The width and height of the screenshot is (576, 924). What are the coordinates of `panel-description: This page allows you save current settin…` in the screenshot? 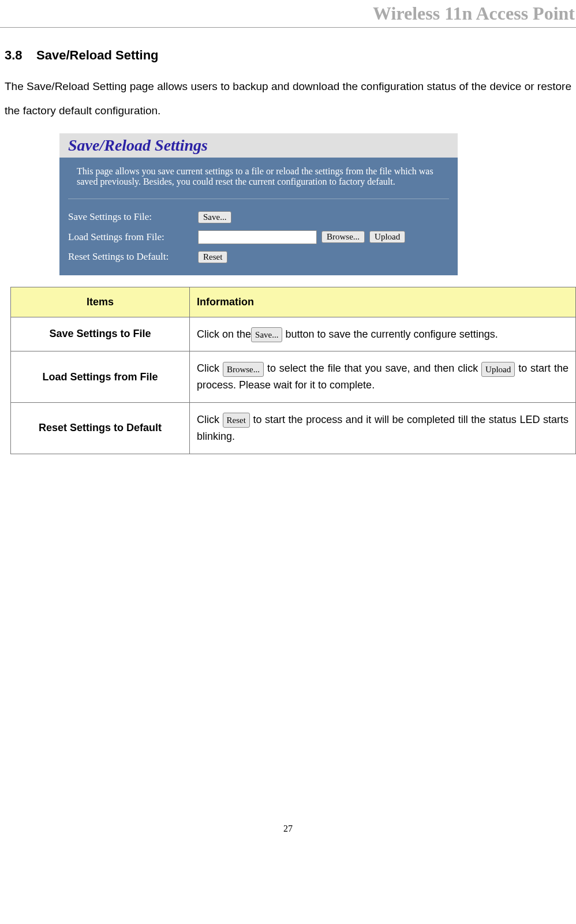 It's located at (259, 178).